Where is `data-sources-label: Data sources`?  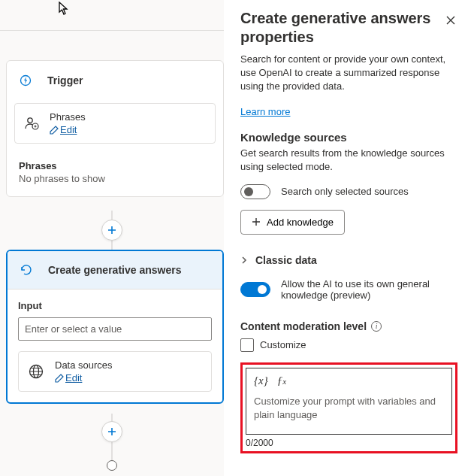 data-sources-label: Data sources is located at coordinates (84, 365).